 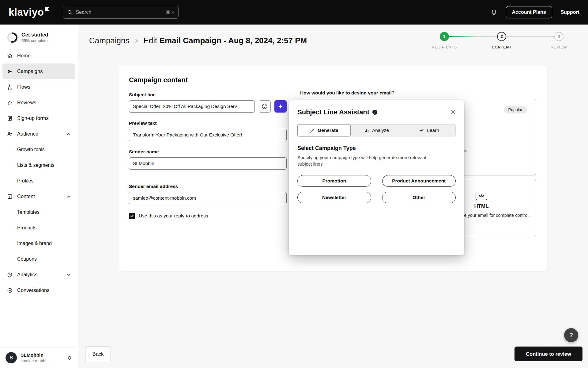 I want to click on sidebar-item-audience: Audience, so click(x=39, y=134).